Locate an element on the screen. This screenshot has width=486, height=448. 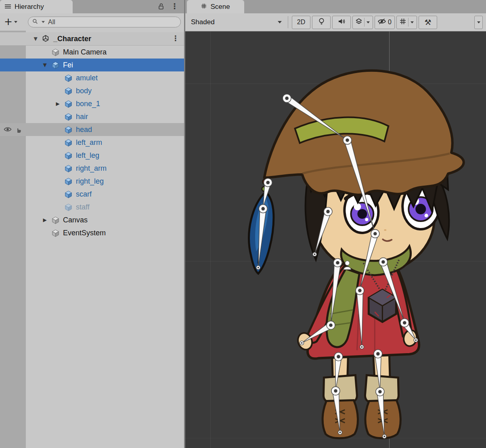
hierarchy-row: left_arm is located at coordinates (92, 142).